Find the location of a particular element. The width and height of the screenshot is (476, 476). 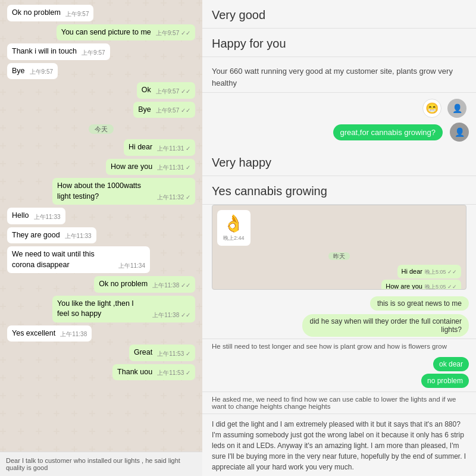

bottom-green-bubble: this is so great news to me is located at coordinates (419, 303).